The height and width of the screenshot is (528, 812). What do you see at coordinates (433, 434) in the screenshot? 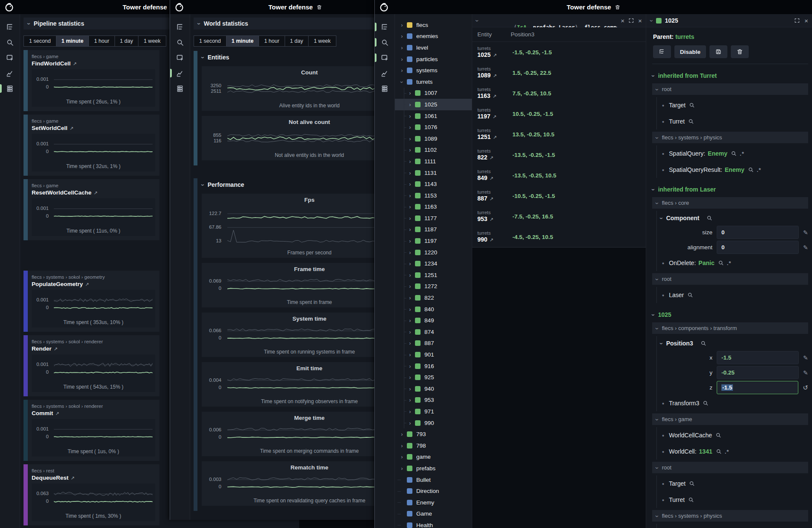
I see `tree-item: › 793` at bounding box center [433, 434].